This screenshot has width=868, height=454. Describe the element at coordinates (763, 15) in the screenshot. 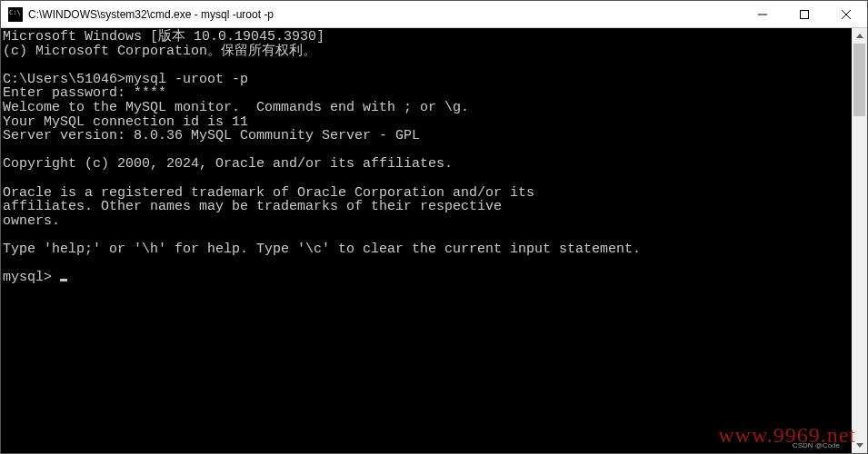

I see `minimize-icon` at that location.